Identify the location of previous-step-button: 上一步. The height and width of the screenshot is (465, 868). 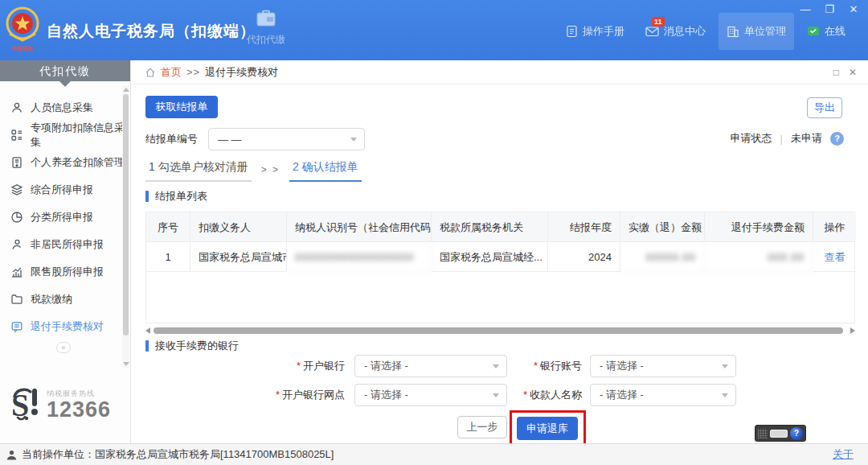
(482, 427).